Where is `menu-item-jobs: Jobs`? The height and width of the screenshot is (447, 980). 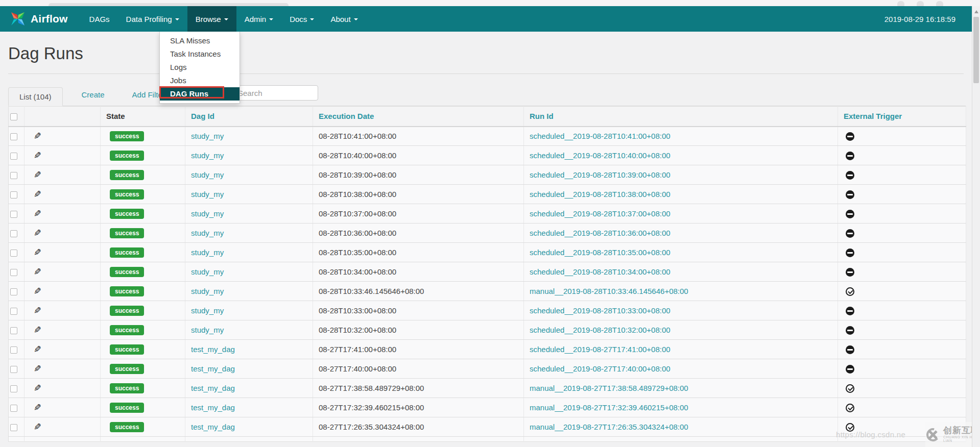 menu-item-jobs: Jobs is located at coordinates (200, 81).